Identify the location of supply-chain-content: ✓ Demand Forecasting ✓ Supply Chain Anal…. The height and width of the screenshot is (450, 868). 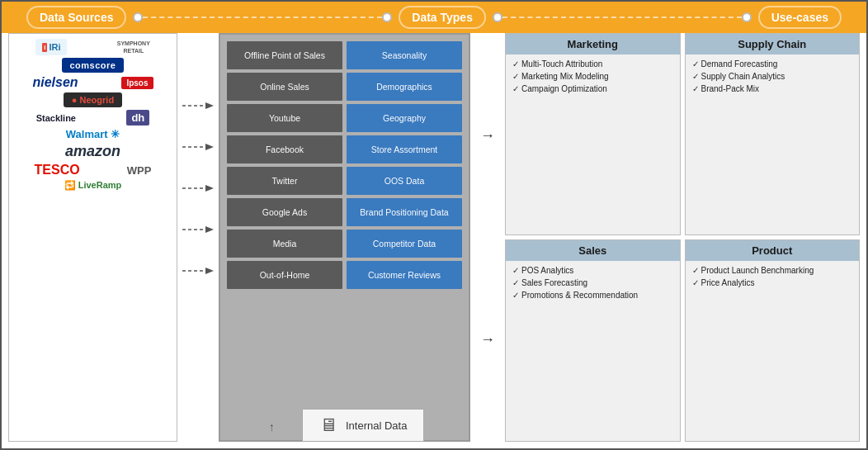
(772, 76).